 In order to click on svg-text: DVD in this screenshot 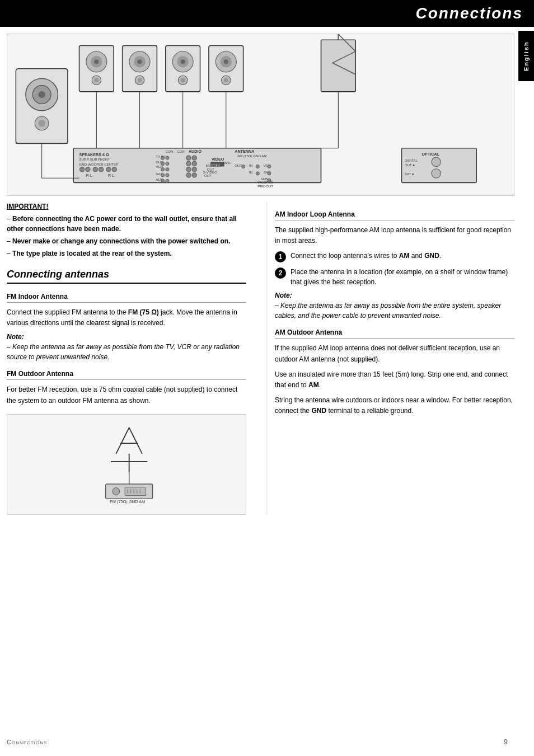, I will do `click(227, 162)`.